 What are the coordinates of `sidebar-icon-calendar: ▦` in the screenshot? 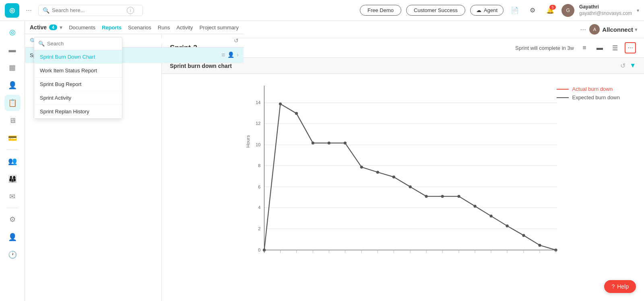 It's located at (12, 68).